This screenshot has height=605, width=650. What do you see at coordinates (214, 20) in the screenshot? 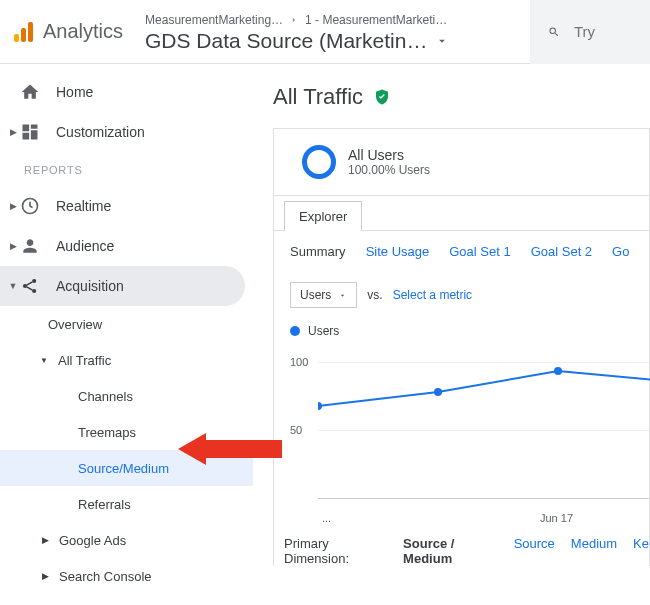
I see `breadcrumb-account: MeasurementMarketing…` at bounding box center [214, 20].